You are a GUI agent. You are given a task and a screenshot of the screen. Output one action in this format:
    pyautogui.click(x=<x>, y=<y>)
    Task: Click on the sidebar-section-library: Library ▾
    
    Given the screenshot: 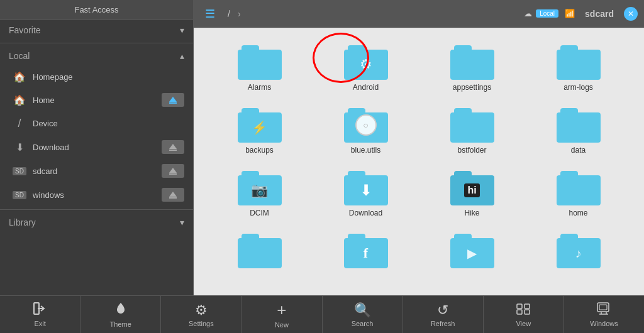 What is the action you would take?
    pyautogui.click(x=97, y=222)
    